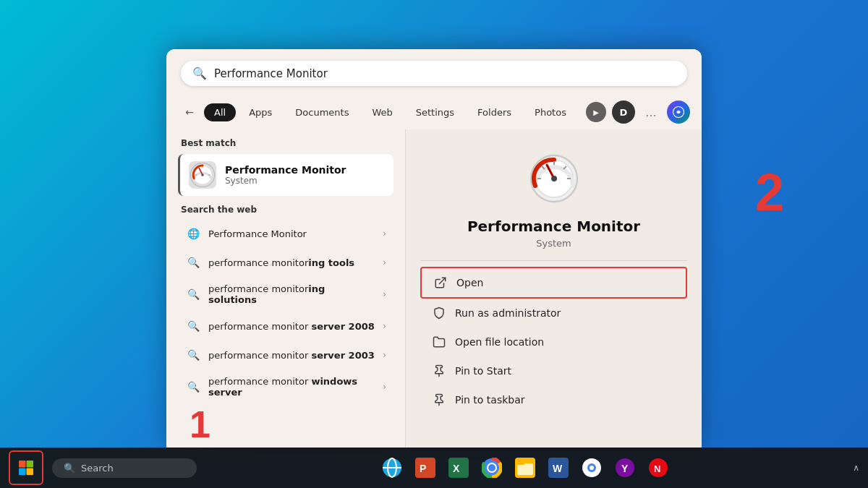 The height and width of the screenshot is (488, 868). What do you see at coordinates (434, 468) in the screenshot?
I see `taskbar: 🔍 Search P X` at bounding box center [434, 468].